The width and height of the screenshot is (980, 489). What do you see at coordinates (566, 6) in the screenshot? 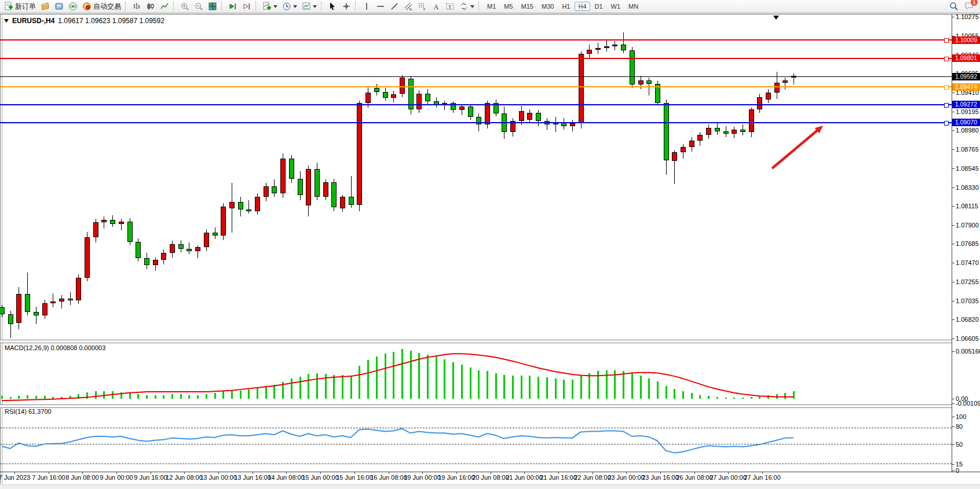
I see `tab-timeframe-H1: H1` at bounding box center [566, 6].